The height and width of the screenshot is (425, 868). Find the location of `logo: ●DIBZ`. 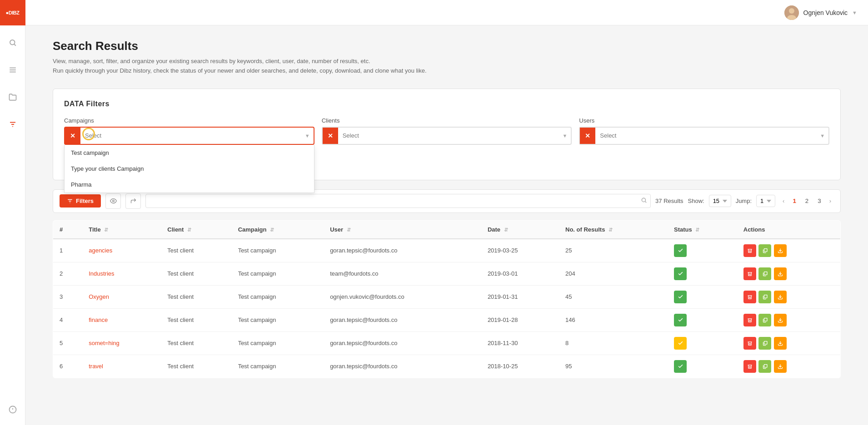

logo: ●DIBZ is located at coordinates (13, 13).